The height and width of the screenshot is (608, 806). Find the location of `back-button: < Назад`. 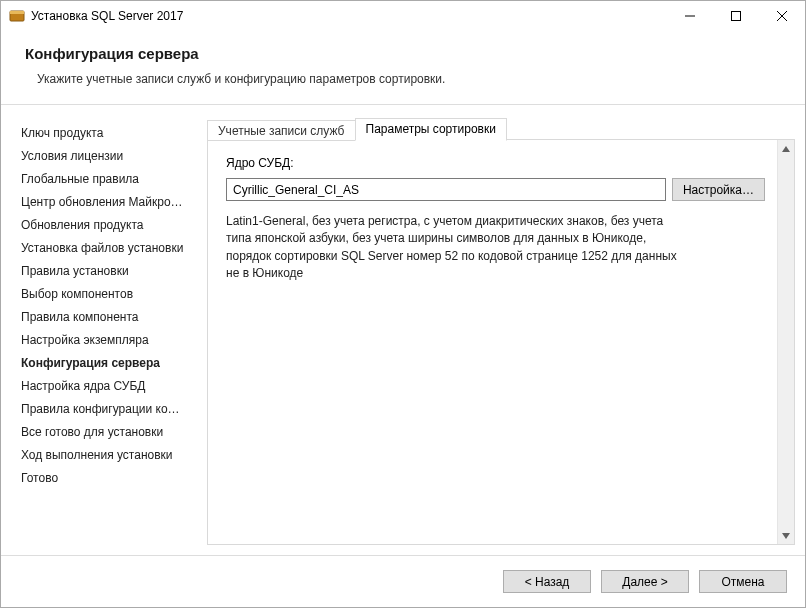

back-button: < Назад is located at coordinates (547, 582).